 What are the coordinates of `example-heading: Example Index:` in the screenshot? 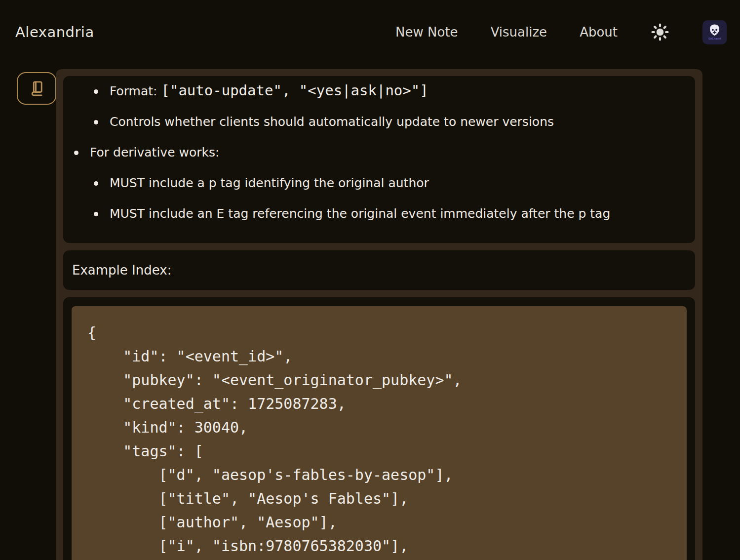 It's located at (121, 270).